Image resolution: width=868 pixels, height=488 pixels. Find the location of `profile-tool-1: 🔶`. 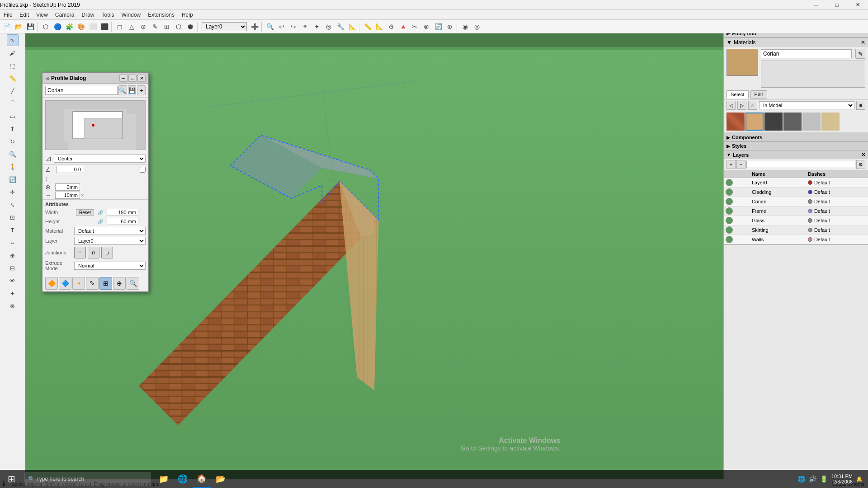

profile-tool-1: 🔶 is located at coordinates (52, 283).